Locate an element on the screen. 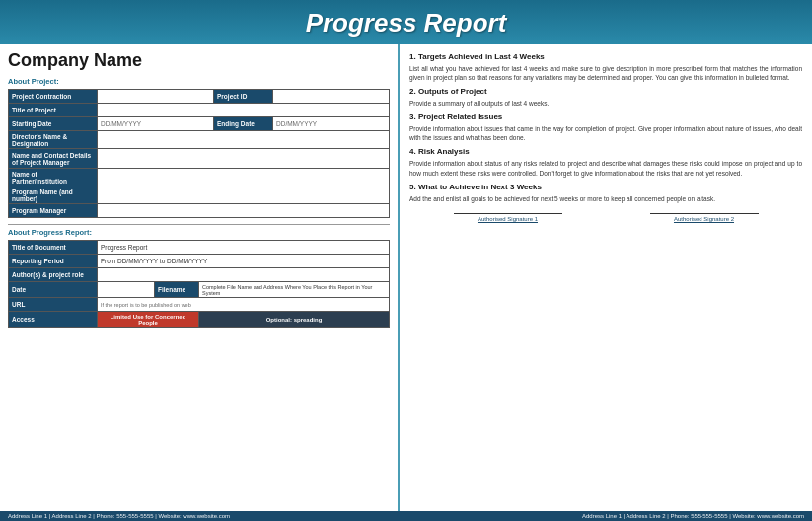  section-2-title: Outputs of Project is located at coordinates (453, 91).